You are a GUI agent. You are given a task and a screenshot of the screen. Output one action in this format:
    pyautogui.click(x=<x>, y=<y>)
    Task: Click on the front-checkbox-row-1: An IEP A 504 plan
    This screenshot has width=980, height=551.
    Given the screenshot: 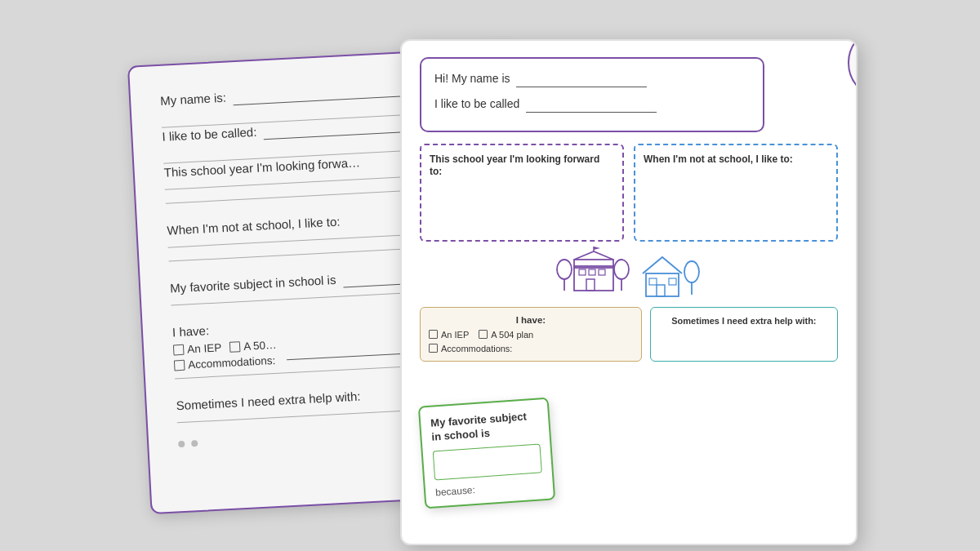 What is the action you would take?
    pyautogui.click(x=531, y=335)
    